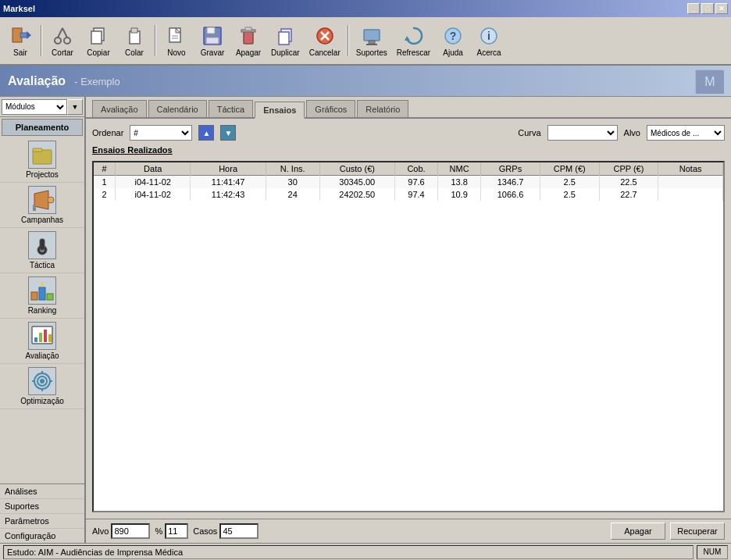  Describe the element at coordinates (357, 169) in the screenshot. I see `col-header-custo: Custo (€)` at that location.